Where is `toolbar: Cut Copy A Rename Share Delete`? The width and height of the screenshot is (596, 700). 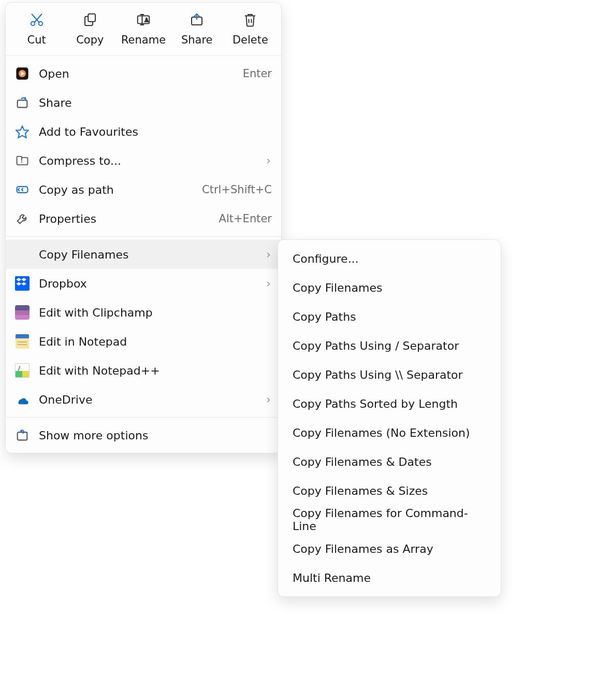 toolbar: Cut Copy A Rename Share Delete is located at coordinates (143, 29).